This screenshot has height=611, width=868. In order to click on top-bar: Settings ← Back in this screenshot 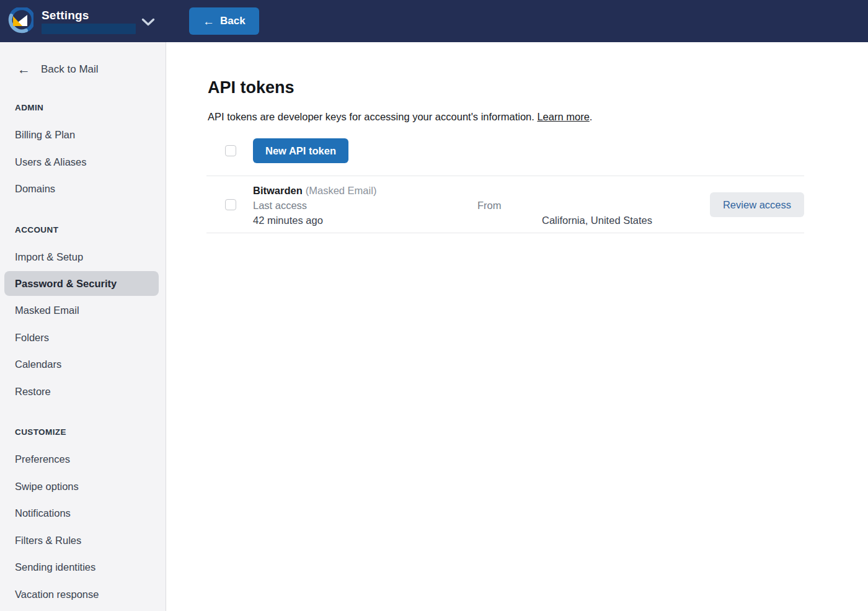, I will do `click(434, 21)`.